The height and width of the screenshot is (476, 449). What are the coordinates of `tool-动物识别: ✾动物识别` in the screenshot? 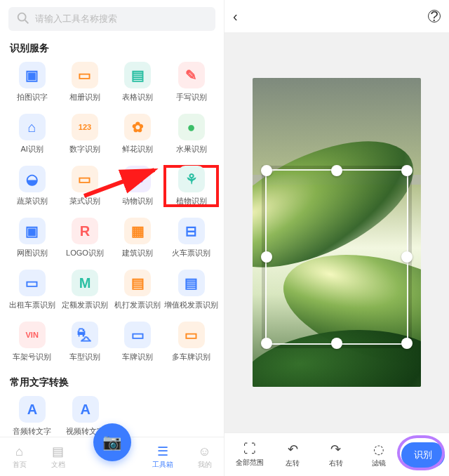 It's located at (138, 186).